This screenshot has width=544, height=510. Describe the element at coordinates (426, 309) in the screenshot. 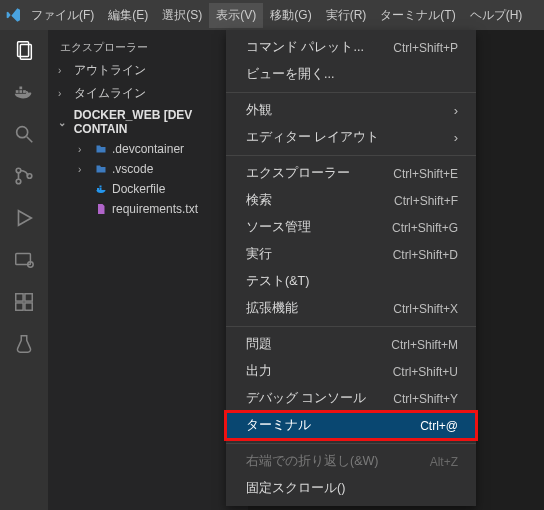

I see `menu-item-shortcut: Ctrl+Shift+X` at that location.